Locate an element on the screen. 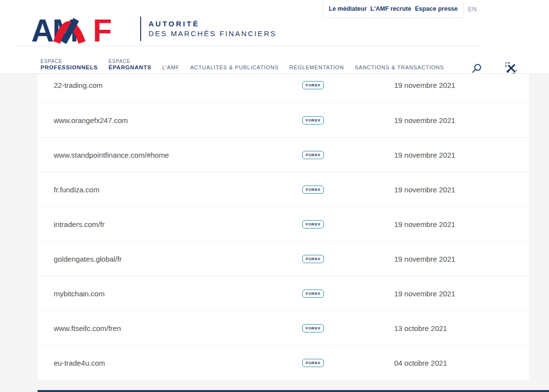  table-row: www.standpointfinance.com/#home FOREX 19… is located at coordinates (283, 154).